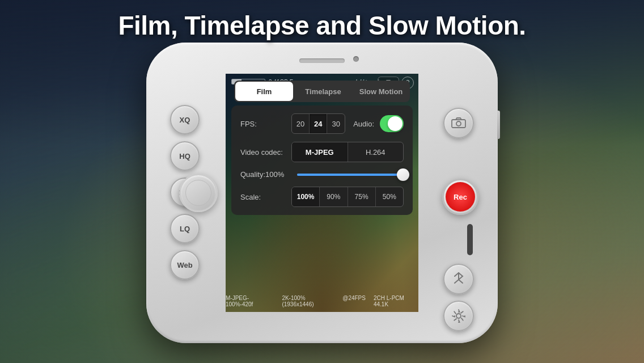  What do you see at coordinates (389, 197) in the screenshot?
I see `scale-btn-50: 50%` at bounding box center [389, 197].